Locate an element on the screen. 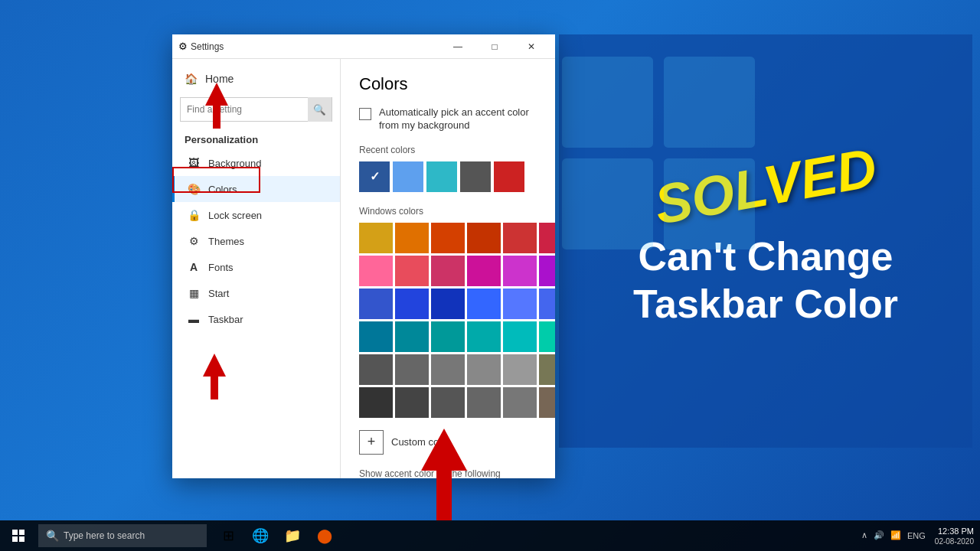  window-title: Settings is located at coordinates (315, 47).